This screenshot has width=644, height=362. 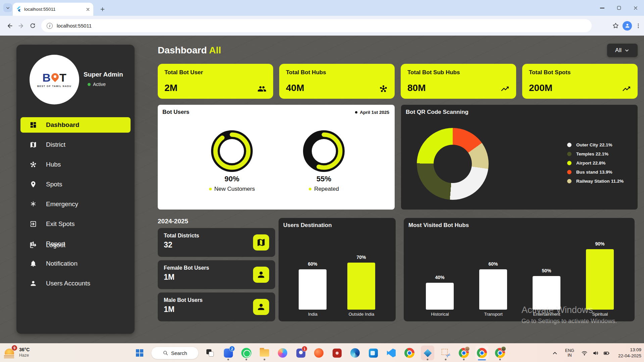 I want to click on legend-item: Outer City22.1%, so click(x=595, y=145).